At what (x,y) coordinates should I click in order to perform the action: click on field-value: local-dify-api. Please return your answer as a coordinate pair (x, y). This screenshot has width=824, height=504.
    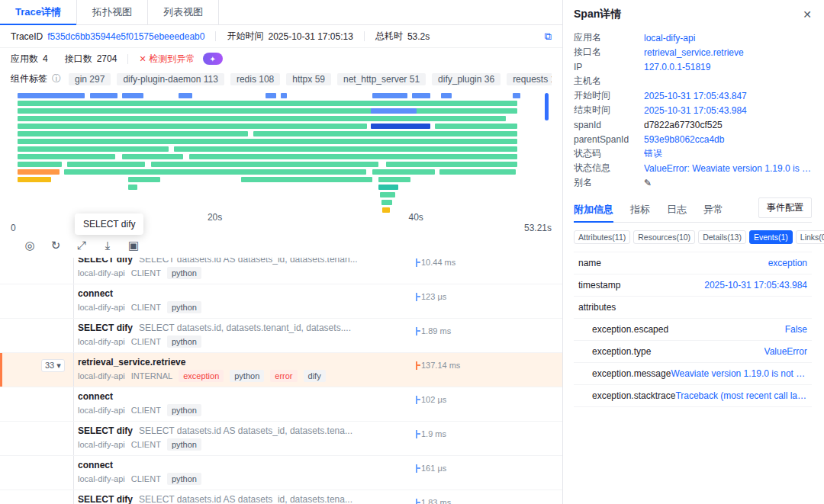
    Looking at the image, I should click on (728, 38).